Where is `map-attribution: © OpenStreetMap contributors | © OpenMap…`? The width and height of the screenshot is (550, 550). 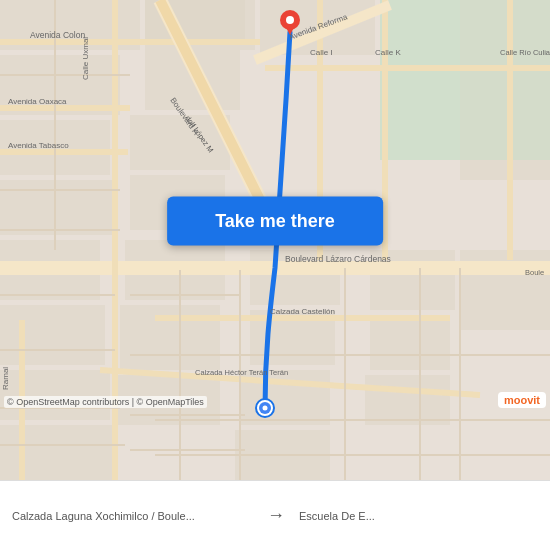
map-attribution: © OpenStreetMap contributors | © OpenMap… is located at coordinates (106, 402).